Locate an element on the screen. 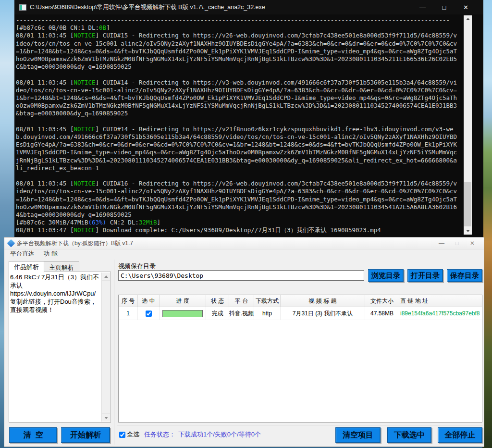 The width and height of the screenshot is (492, 448). browse-dir-button: 浏览目录 is located at coordinates (386, 276).